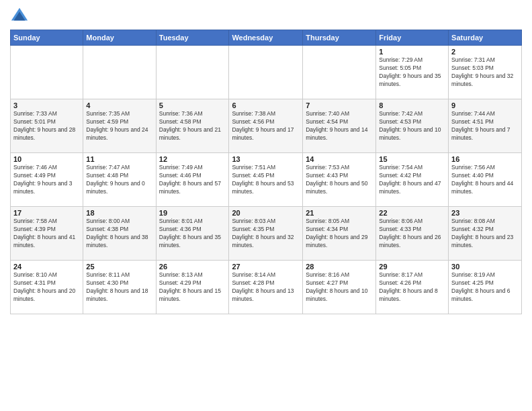  I want to click on day-info: Sunrise: 7:29 AM Sunset: 5:05 PM Dayligh…, so click(412, 73).